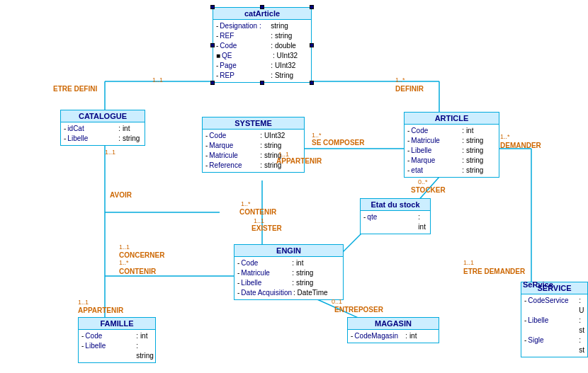 The height and width of the screenshot is (373, 588). What do you see at coordinates (262, 45) in the screenshot?
I see `cat-article-box: catArticle -Designation :string -REF: st…` at bounding box center [262, 45].